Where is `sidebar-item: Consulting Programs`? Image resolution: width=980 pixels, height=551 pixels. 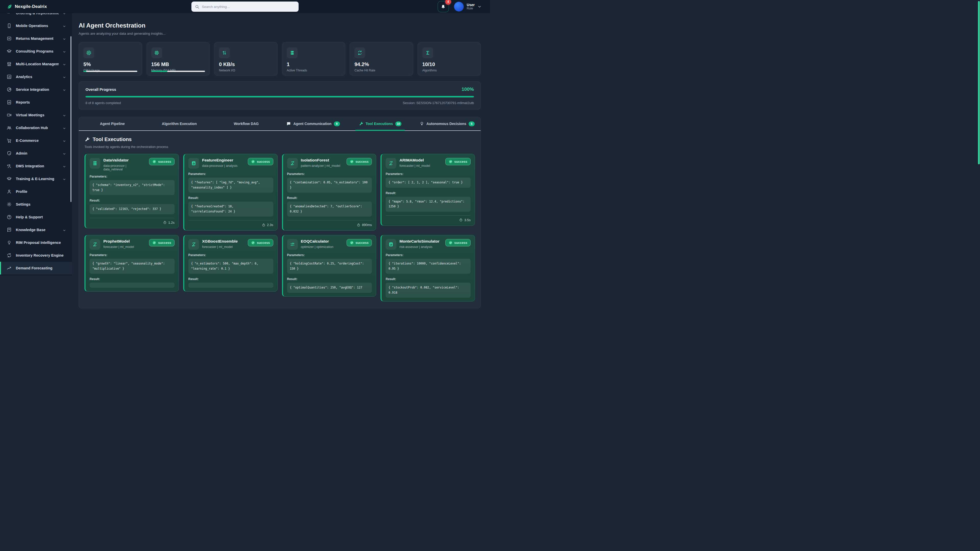
sidebar-item: Consulting Programs is located at coordinates (36, 51).